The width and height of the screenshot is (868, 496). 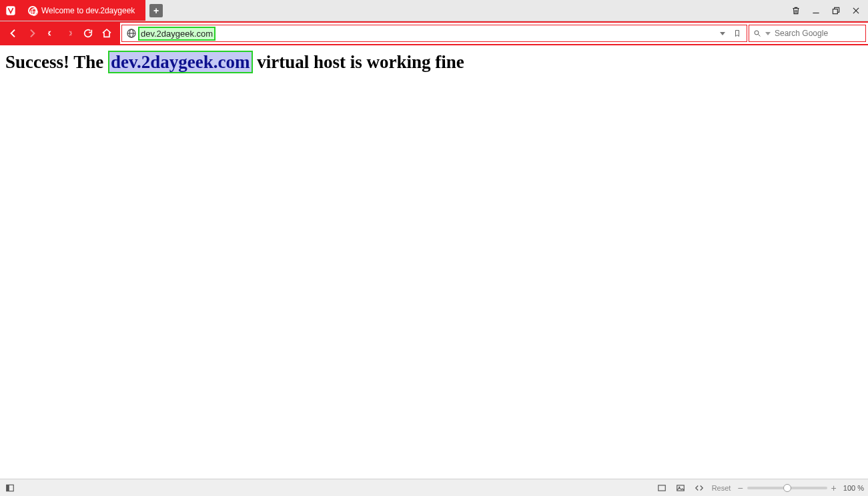 What do you see at coordinates (156, 11) in the screenshot?
I see `new-tab-button: +` at bounding box center [156, 11].